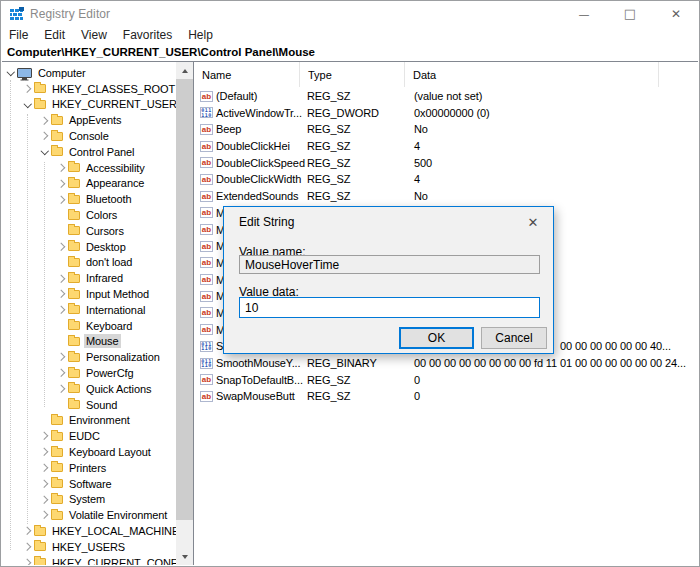 Image resolution: width=700 pixels, height=567 pixels. Describe the element at coordinates (184, 300) in the screenshot. I see `scrollbar-thumb` at that location.